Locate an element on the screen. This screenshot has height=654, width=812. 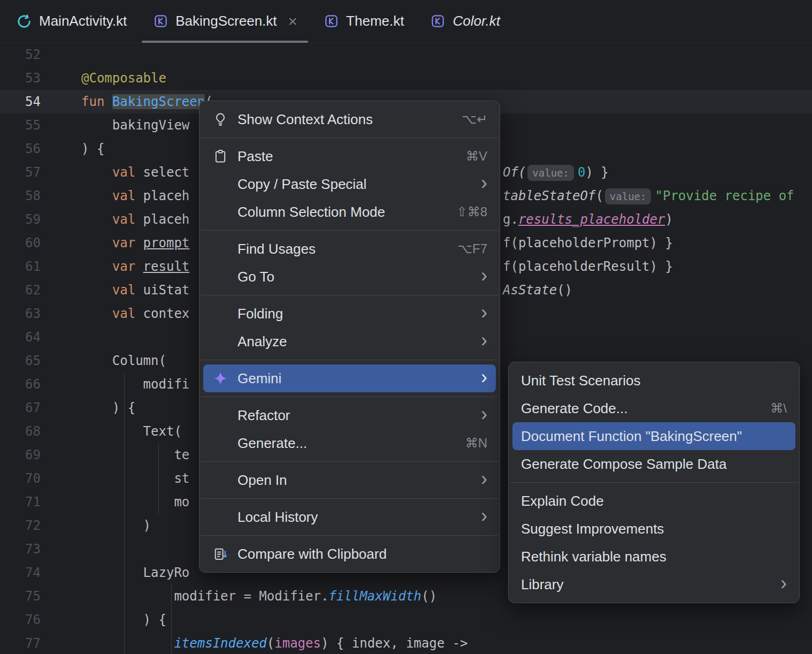
line-number: 76 is located at coordinates (20, 620).